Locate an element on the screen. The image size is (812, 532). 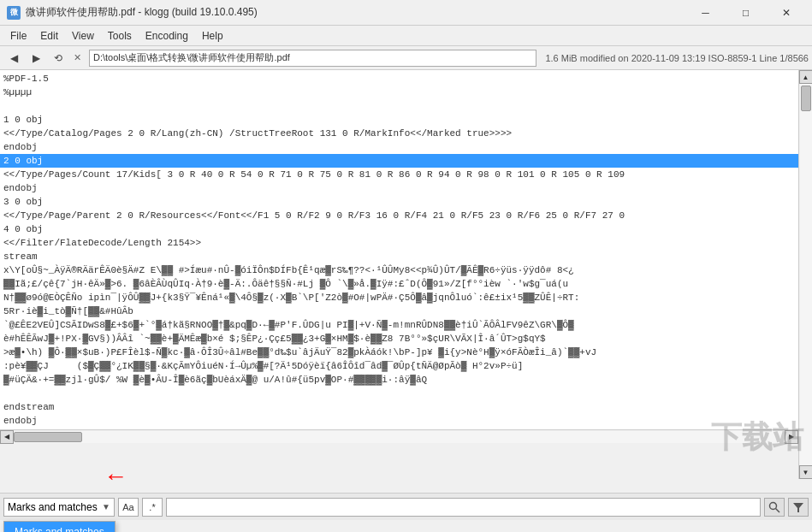
scroll-left-button: ◀ is located at coordinates (7, 437).